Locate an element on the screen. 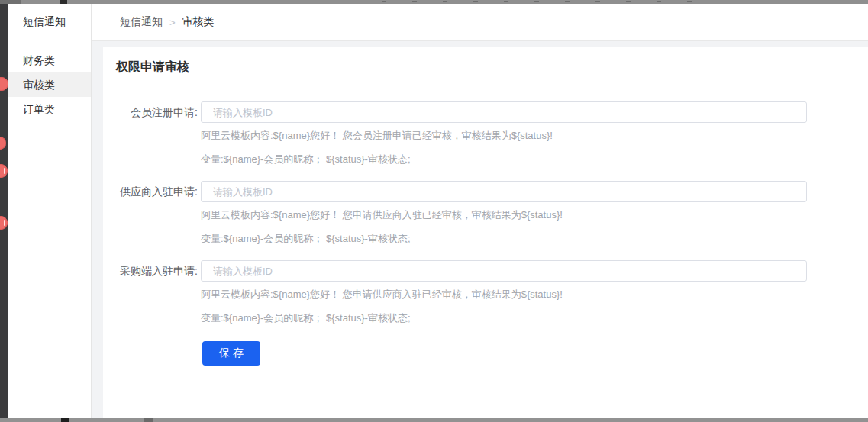 The image size is (868, 422). purchaser-entry-template-input is located at coordinates (504, 271).